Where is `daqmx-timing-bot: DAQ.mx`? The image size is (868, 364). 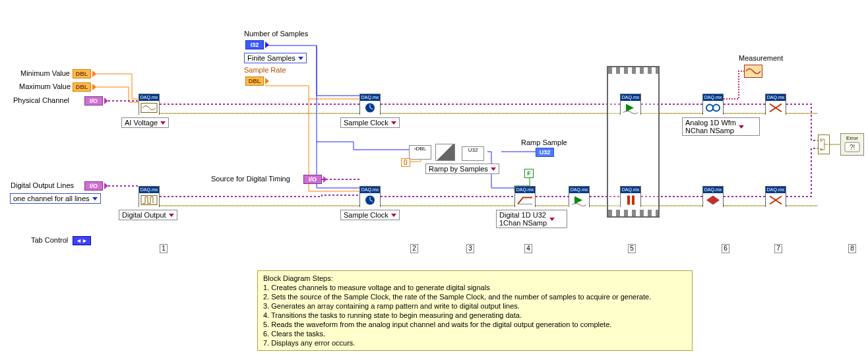 daqmx-timing-bot: DAQ.mx is located at coordinates (370, 197).